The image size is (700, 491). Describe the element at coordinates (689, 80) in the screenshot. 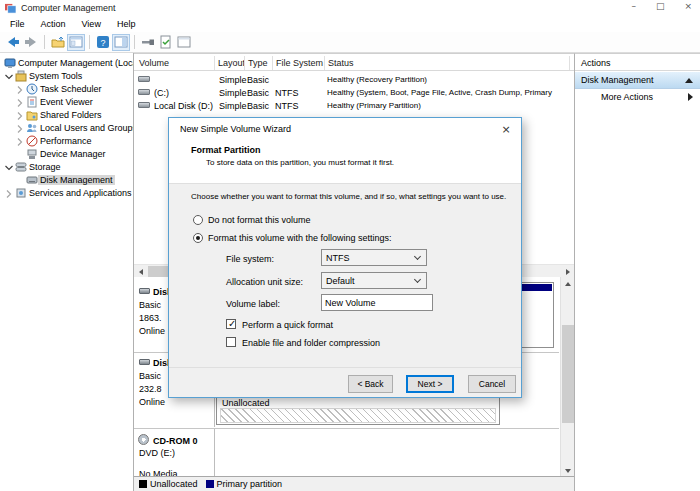

I see `collapse-icon` at that location.